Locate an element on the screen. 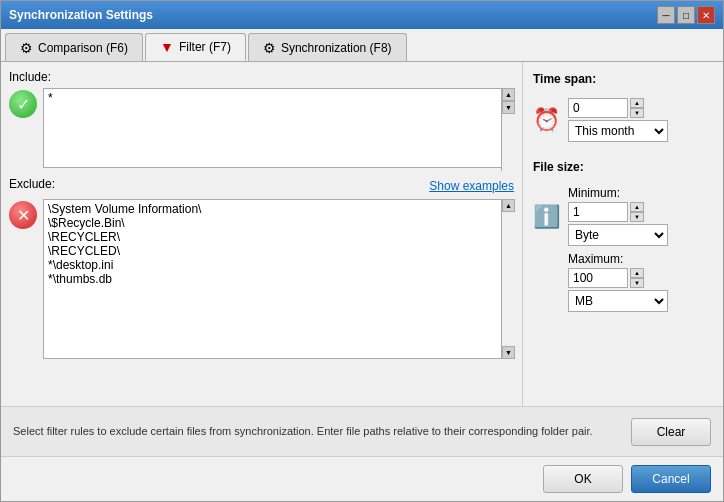 Image resolution: width=724 pixels, height=502 pixels. cancel-button: Cancel is located at coordinates (671, 479).